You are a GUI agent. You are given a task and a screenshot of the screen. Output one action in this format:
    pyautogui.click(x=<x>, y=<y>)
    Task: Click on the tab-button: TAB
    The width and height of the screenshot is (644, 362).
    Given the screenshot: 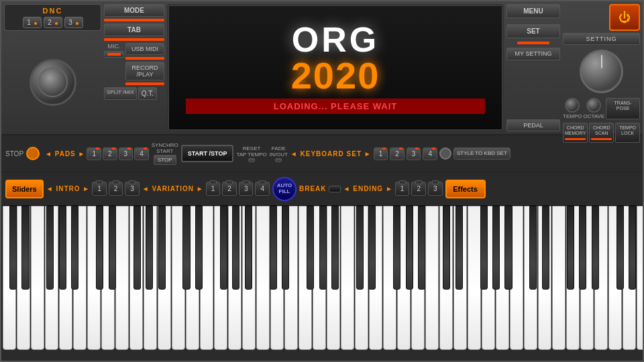 What is the action you would take?
    pyautogui.click(x=134, y=29)
    